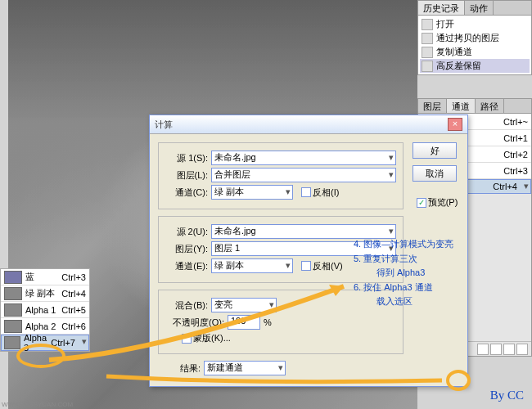 This screenshot has width=532, height=409. What do you see at coordinates (435, 151) in the screenshot?
I see `ok-button: 好` at bounding box center [435, 151].